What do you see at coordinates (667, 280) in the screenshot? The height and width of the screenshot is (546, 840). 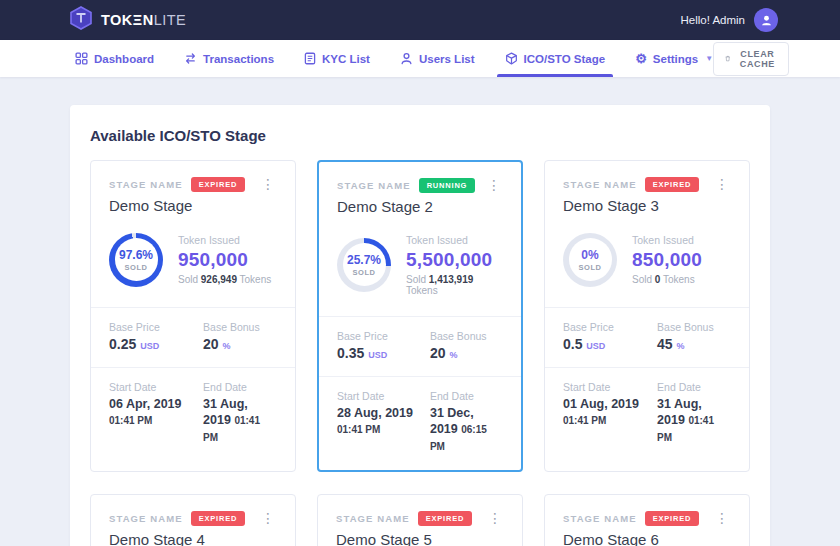 I see `sold-tokens-line: Sold 0 Tokens` at bounding box center [667, 280].